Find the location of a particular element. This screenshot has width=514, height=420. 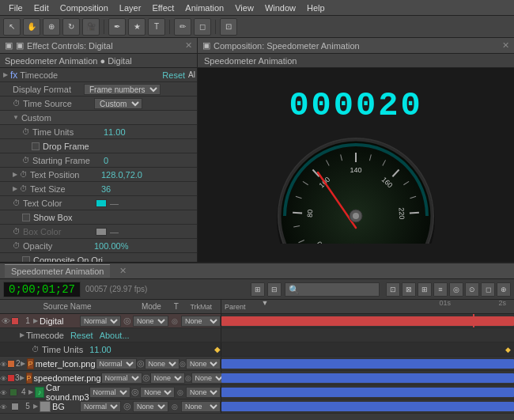

layer-5-trkmat: None is located at coordinates (150, 407).